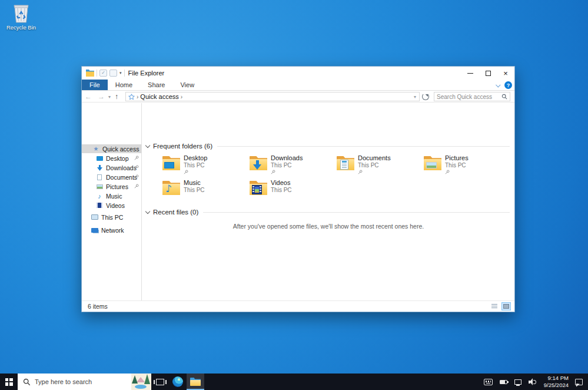 This screenshot has height=390, width=588. Describe the element at coordinates (112, 186) in the screenshot. I see `sidebar-item-pictures: Pictures` at that location.